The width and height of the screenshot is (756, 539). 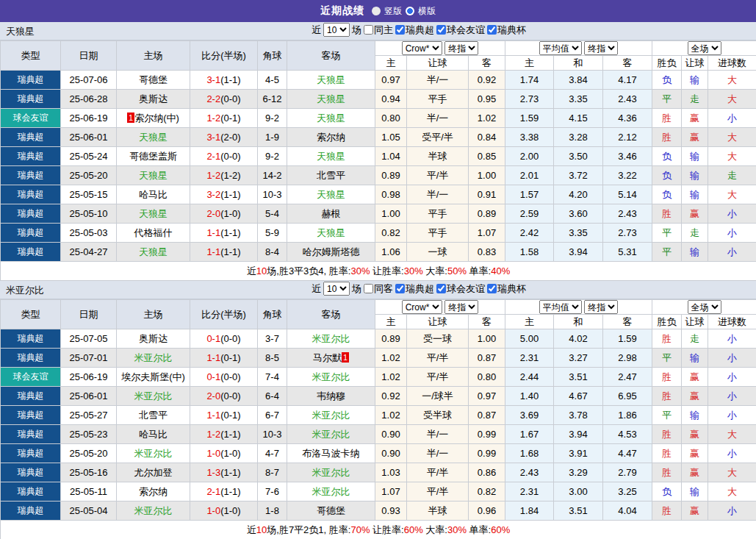 What do you see at coordinates (89, 176) in the screenshot?
I see `date-cell: 25-05-20` at bounding box center [89, 176].